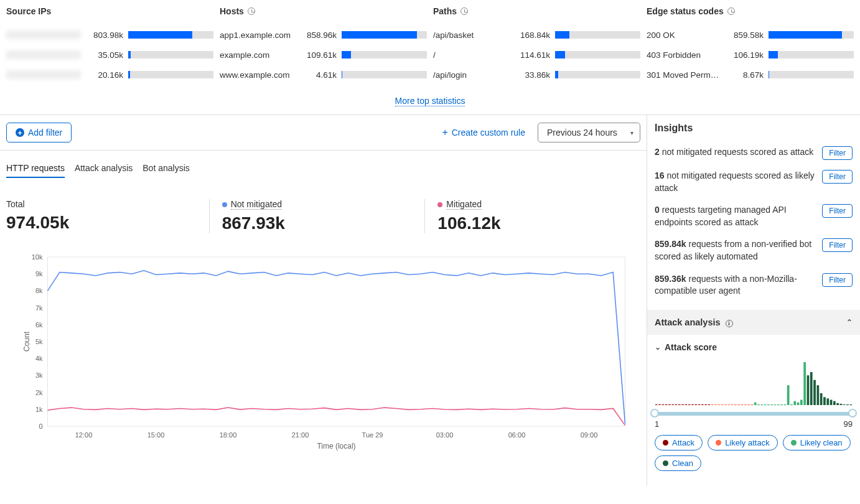  Describe the element at coordinates (517, 435) in the screenshot. I see `svg-text: 06:00` at that location.